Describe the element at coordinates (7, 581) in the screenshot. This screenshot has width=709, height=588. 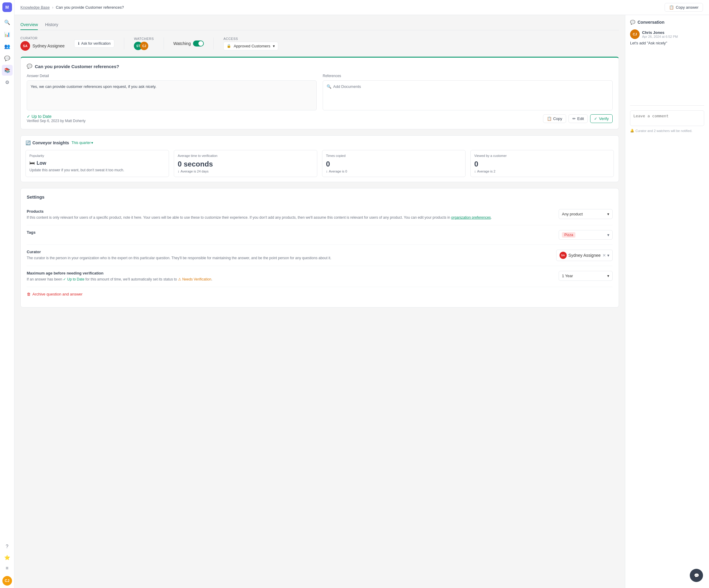
I see `current-user-avatar: CJ` at that location.